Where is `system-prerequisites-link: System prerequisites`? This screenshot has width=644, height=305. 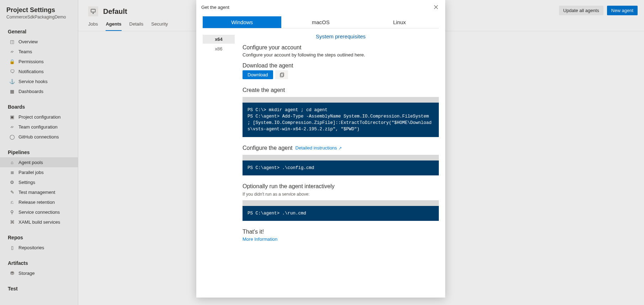
system-prerequisites-link: System prerequisites is located at coordinates (341, 36).